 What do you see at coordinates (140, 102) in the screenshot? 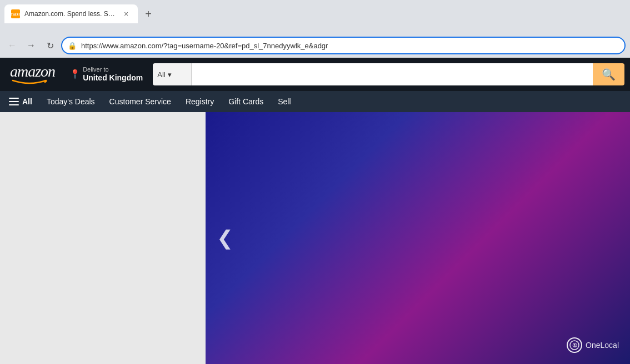
I see `nav-item-customer-service: Customer Service` at bounding box center [140, 102].